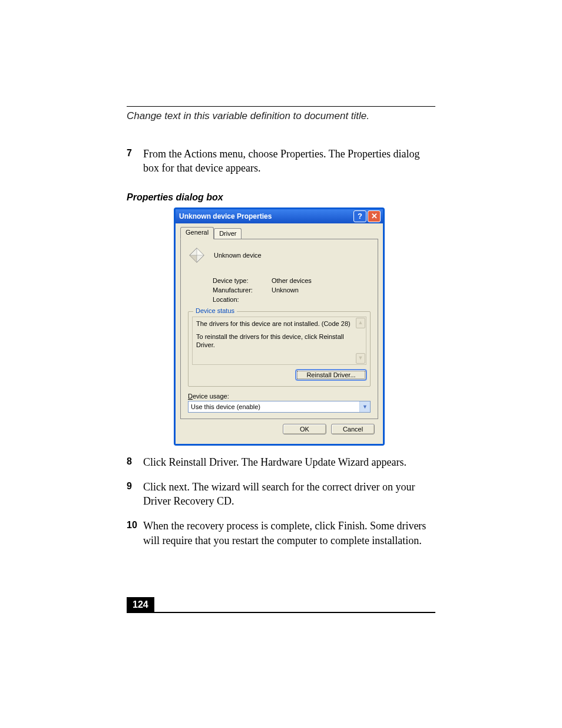 The height and width of the screenshot is (728, 562). Describe the element at coordinates (275, 407) in the screenshot. I see `device-usage-value: Use this device (enable)` at that location.